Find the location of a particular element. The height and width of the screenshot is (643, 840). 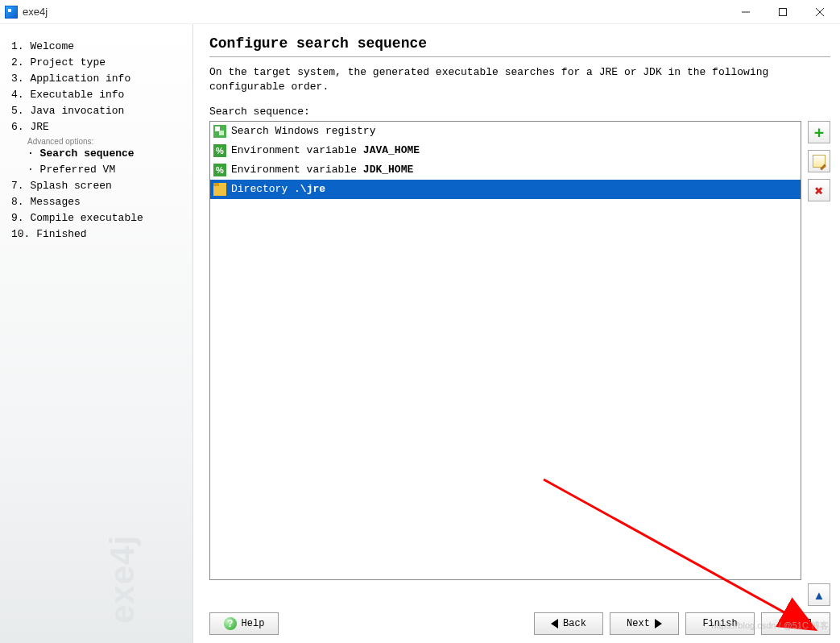

back-label: Back is located at coordinates (575, 624).